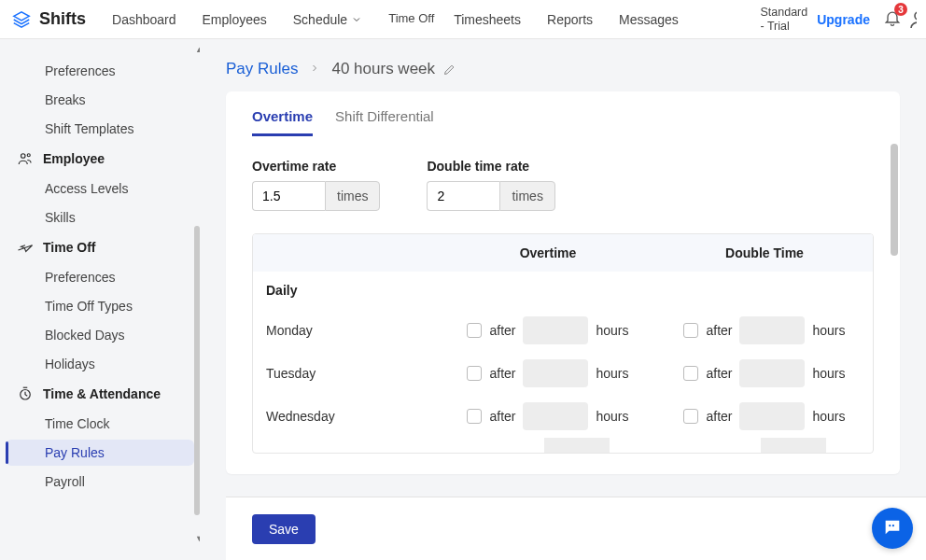  Describe the element at coordinates (63, 19) in the screenshot. I see `brand-name: Shifts` at that location.